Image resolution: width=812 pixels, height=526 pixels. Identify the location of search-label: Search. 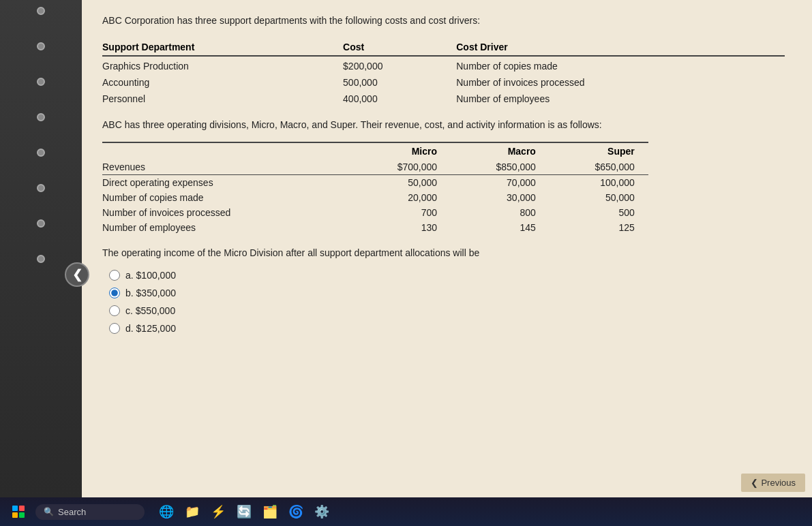
(72, 512).